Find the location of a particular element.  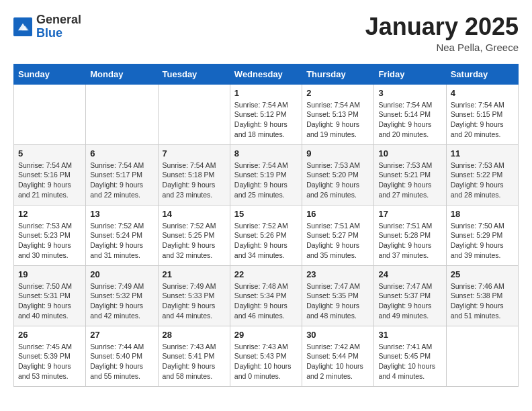

column-header-monday: Monday is located at coordinates (122, 74).